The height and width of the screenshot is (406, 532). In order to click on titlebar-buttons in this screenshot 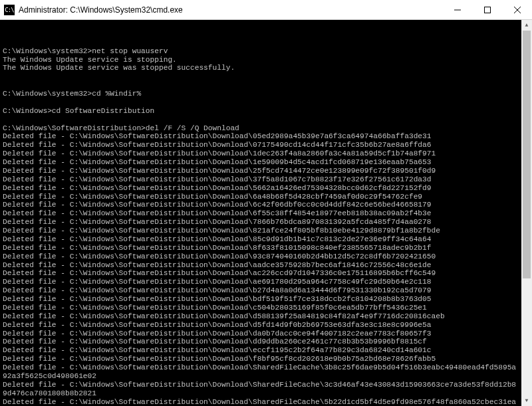, I will do `click(487, 9)`.